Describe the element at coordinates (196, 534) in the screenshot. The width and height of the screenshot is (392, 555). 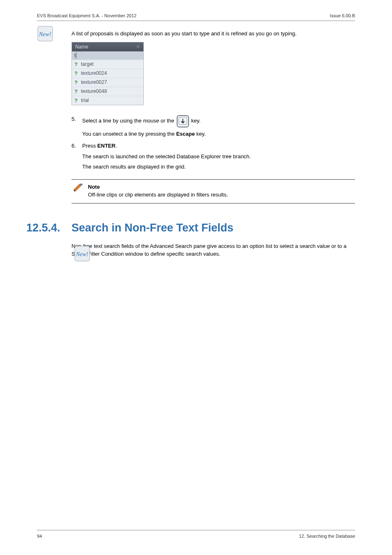
I see `page-footer: 94 12. Searching the Database` at that location.